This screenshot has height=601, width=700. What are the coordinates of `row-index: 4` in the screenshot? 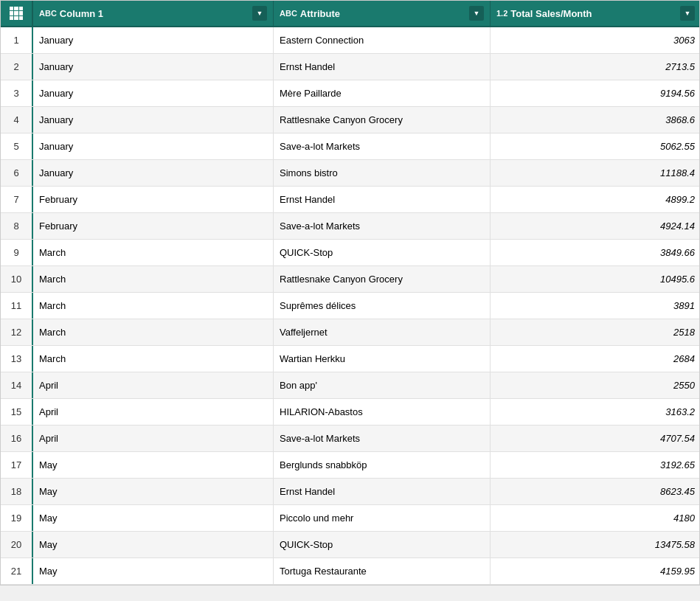 It's located at (17, 119).